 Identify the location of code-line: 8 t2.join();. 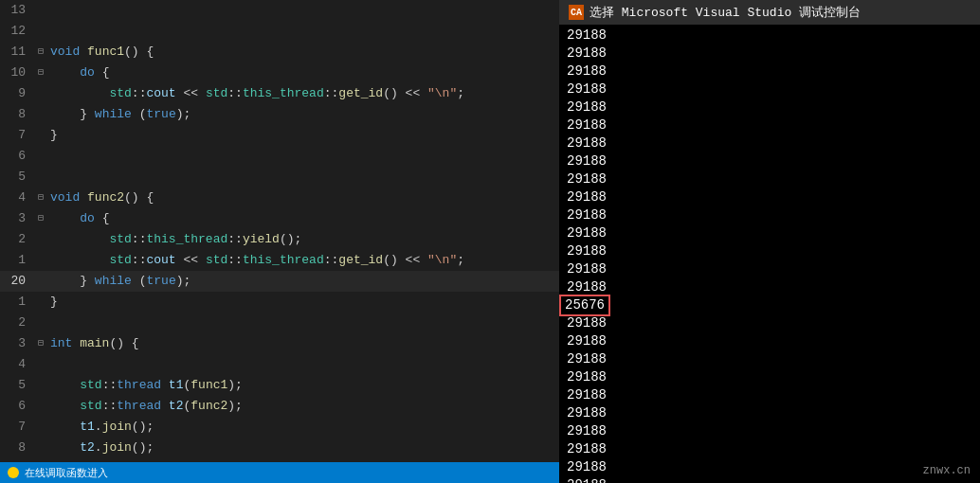
(280, 448).